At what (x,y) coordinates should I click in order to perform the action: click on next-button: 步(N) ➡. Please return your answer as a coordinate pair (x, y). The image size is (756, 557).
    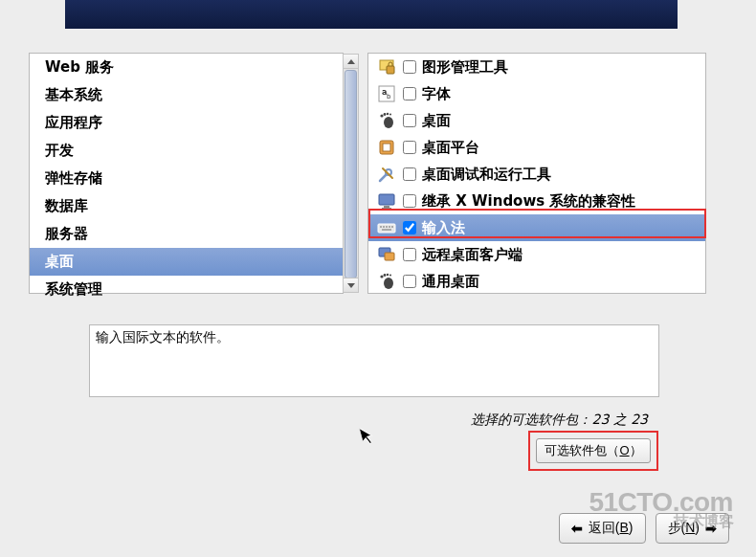
    Looking at the image, I should click on (693, 528).